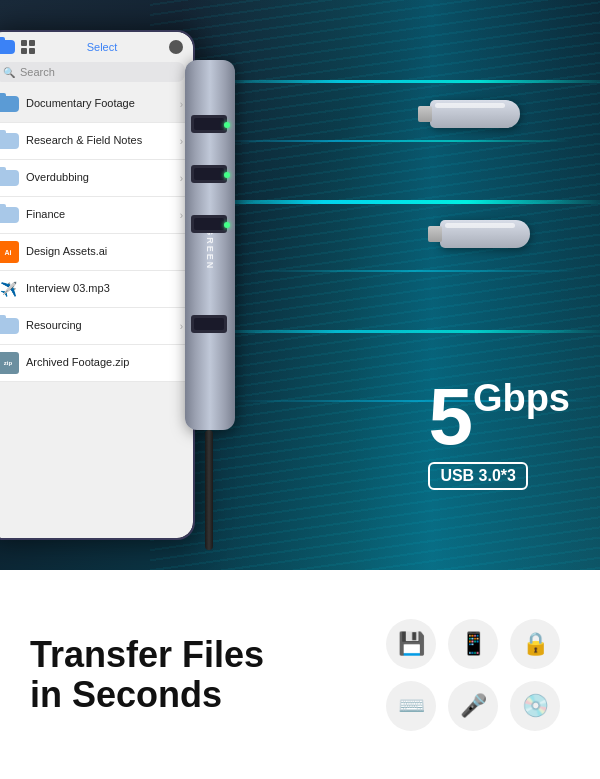  What do you see at coordinates (103, 214) in the screenshot?
I see `file-name-4: Finance` at bounding box center [103, 214].